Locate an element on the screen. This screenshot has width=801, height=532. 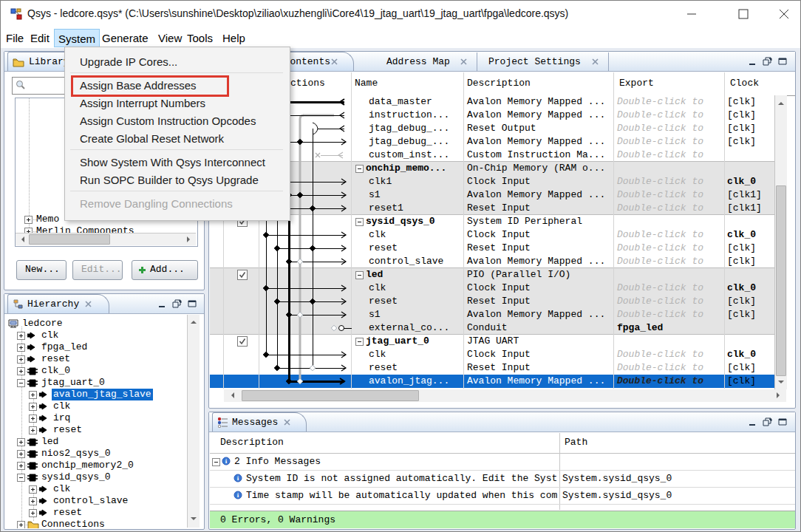
add-button: Add... is located at coordinates (165, 270).